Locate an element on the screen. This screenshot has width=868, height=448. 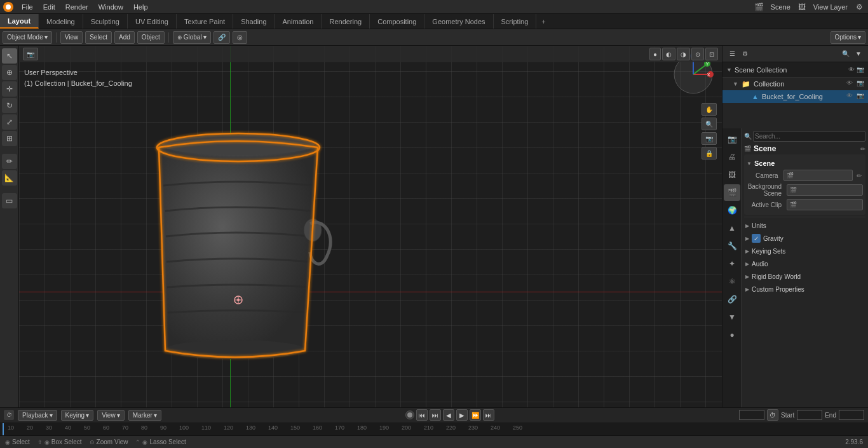
tool-measure: 📐 is located at coordinates (10, 178).